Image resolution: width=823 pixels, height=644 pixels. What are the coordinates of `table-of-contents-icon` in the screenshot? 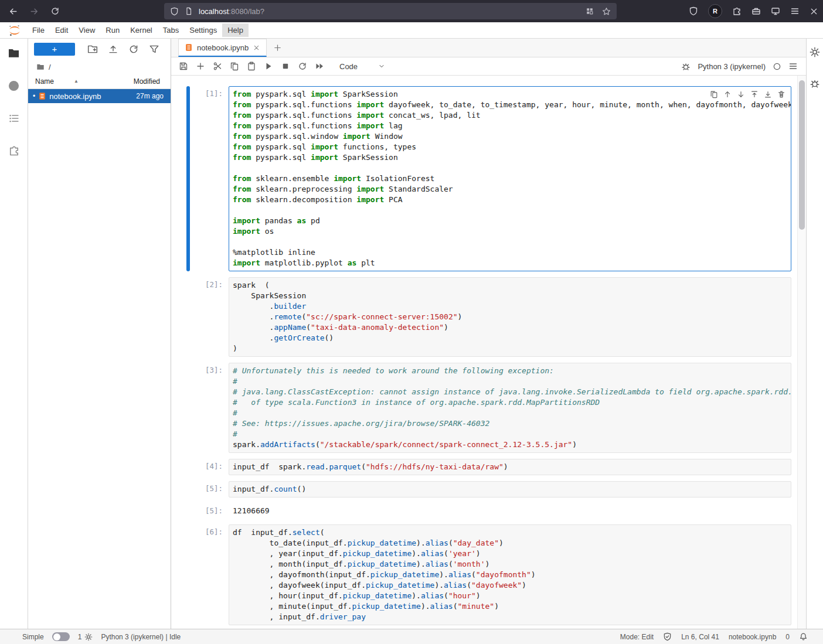 It's located at (14, 120).